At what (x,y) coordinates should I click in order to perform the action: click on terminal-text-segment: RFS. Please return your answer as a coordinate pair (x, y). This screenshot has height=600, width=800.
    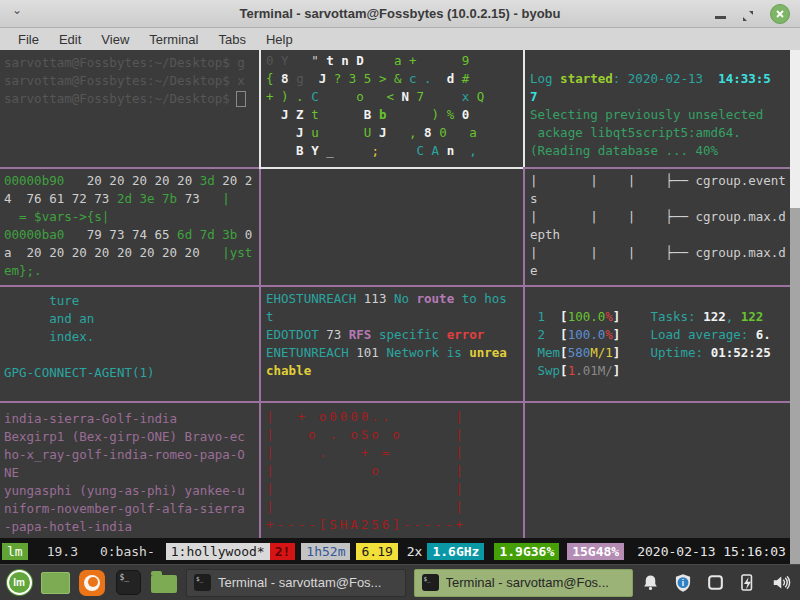
    Looking at the image, I should click on (364, 334).